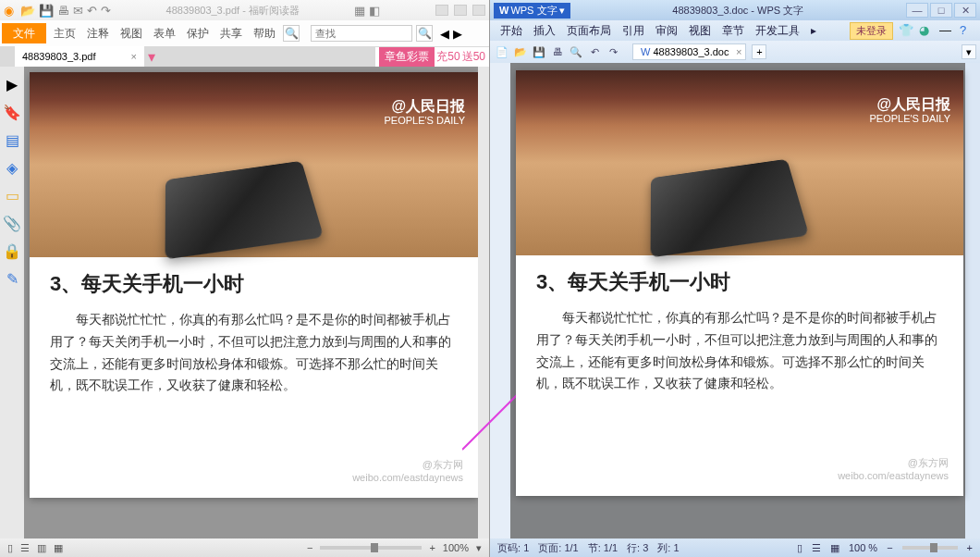  Describe the element at coordinates (458, 33) in the screenshot. I see `next-result-icon: ▶` at that location.